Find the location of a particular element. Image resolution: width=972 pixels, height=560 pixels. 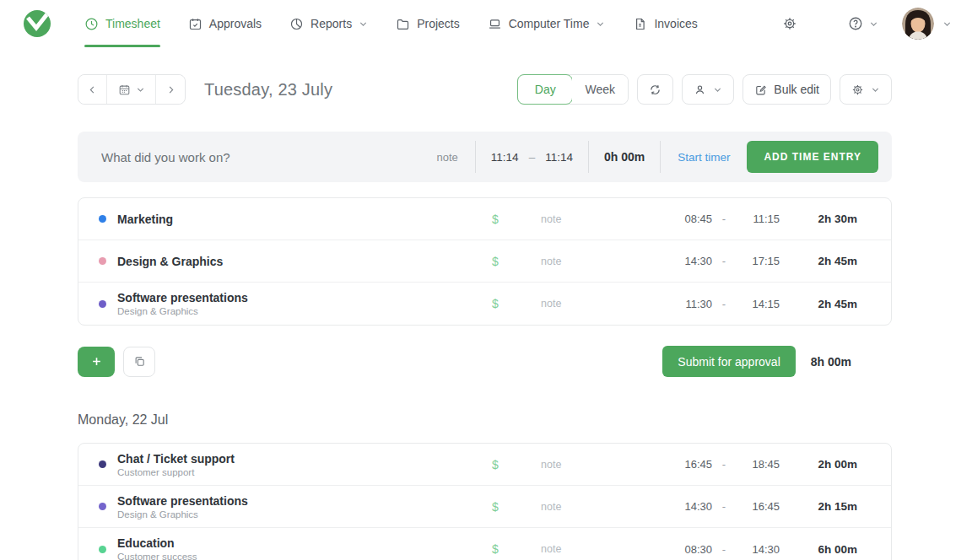

entry-duration: 6h 00m is located at coordinates (818, 550).